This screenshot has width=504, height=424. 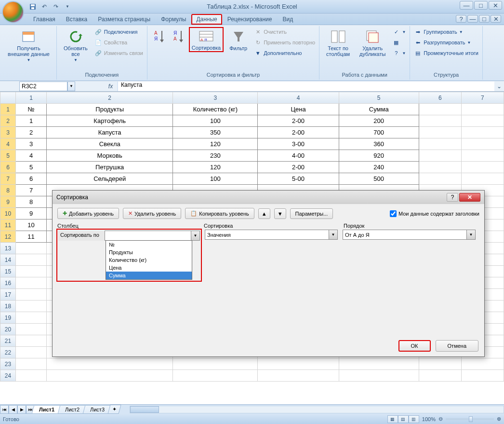 I want to click on column-header: 5, so click(x=379, y=98).